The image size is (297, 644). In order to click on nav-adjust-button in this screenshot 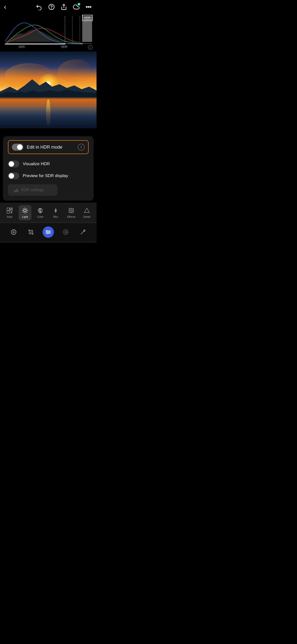, I will do `click(48, 232)`.